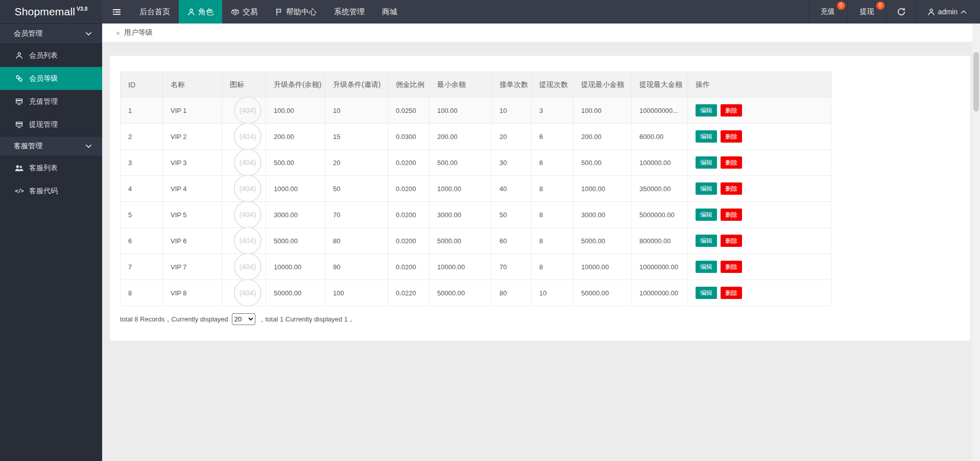 This screenshot has width=980, height=461. Describe the element at coordinates (461, 110) in the screenshot. I see `cell-value: 100.00` at that location.